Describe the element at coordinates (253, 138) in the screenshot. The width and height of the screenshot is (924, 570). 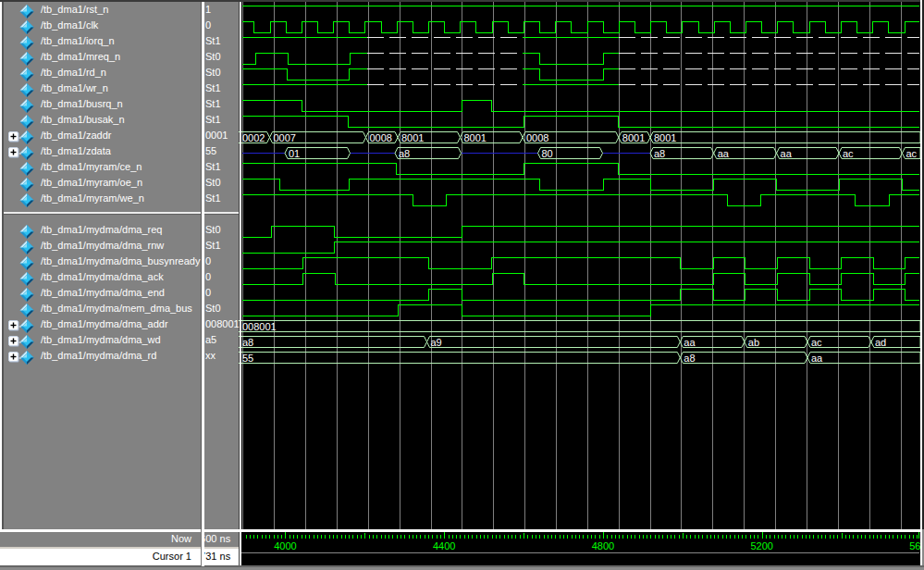
I see `svg-text: 0002` at that location.